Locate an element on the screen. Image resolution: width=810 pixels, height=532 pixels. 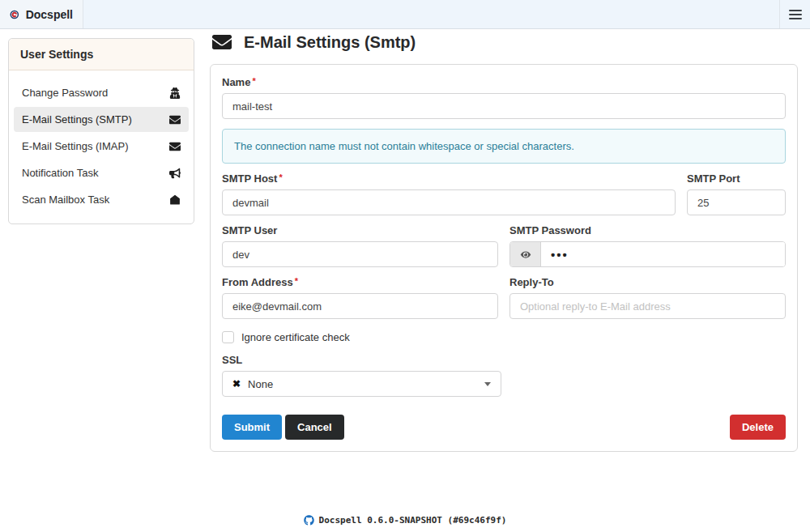
form-actions: Submit Cancel Delete is located at coordinates (504, 428).